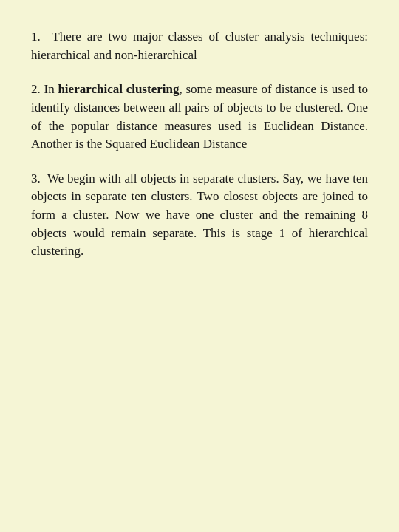  Describe the element at coordinates (200, 46) in the screenshot. I see `paragraph-1: 1. There are two major classes of cluste…` at that location.